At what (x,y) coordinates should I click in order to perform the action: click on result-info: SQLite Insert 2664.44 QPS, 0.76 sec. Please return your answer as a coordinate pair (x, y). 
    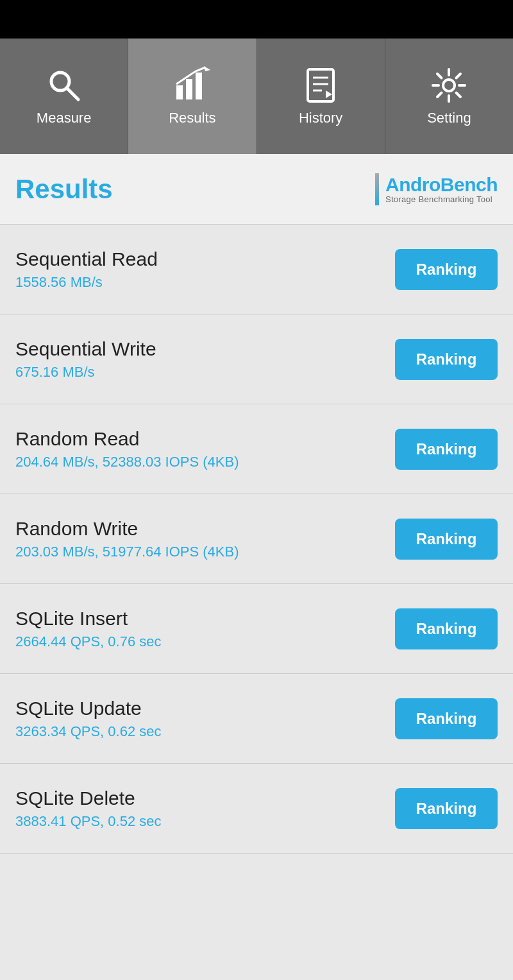
    Looking at the image, I should click on (88, 629).